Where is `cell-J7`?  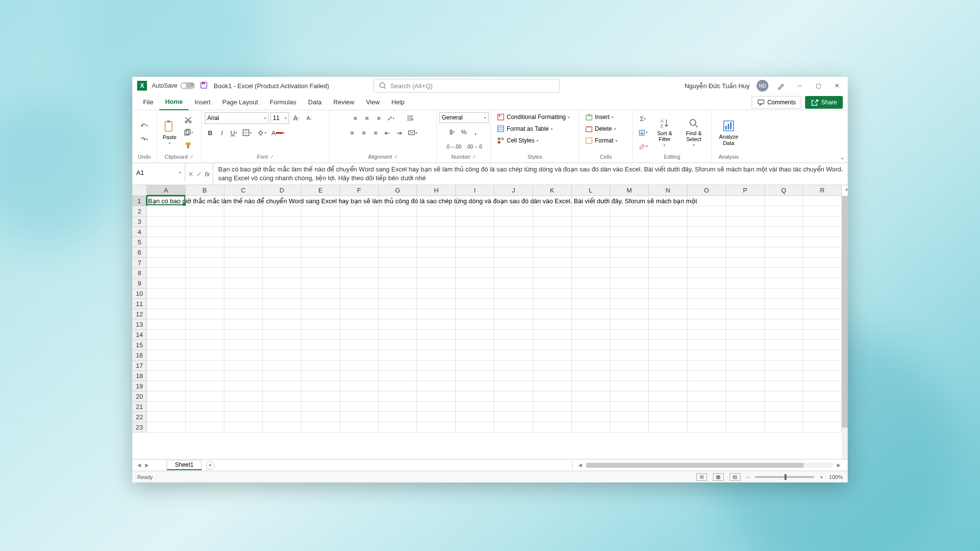 cell-J7 is located at coordinates (514, 263).